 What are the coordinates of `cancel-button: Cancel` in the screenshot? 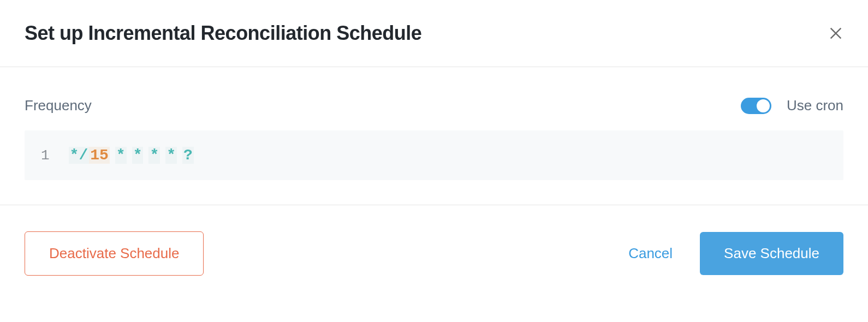 It's located at (651, 253).